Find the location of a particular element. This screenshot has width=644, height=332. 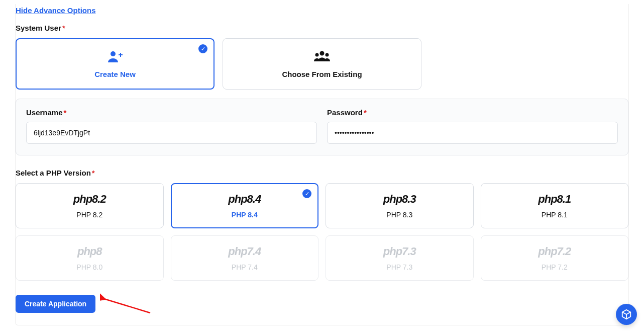

php-option-label: PHP 8.0 is located at coordinates (89, 267).